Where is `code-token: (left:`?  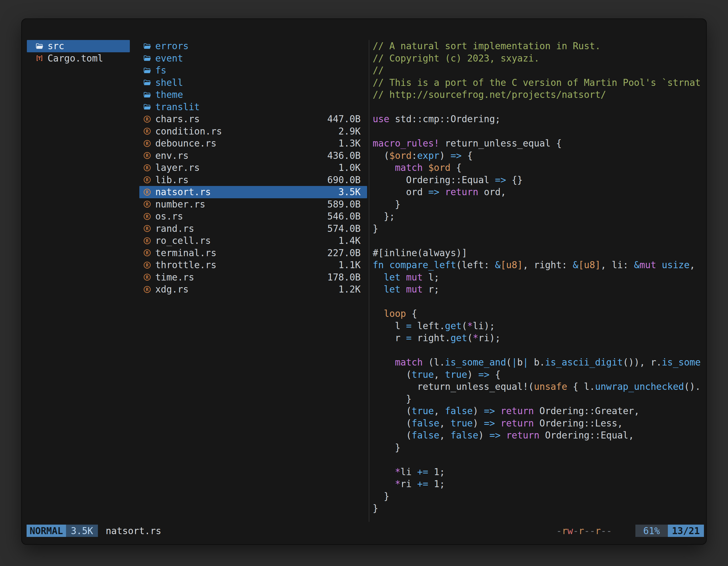
code-token: (left: is located at coordinates (475, 265).